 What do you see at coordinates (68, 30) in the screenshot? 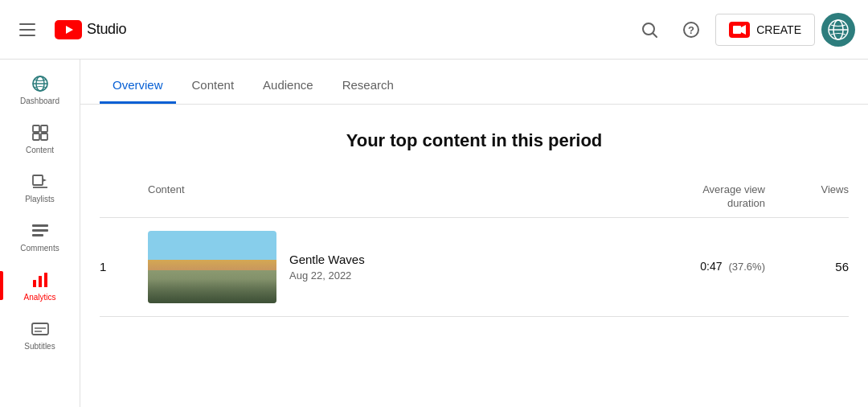
I see `youtube-icon` at bounding box center [68, 30].